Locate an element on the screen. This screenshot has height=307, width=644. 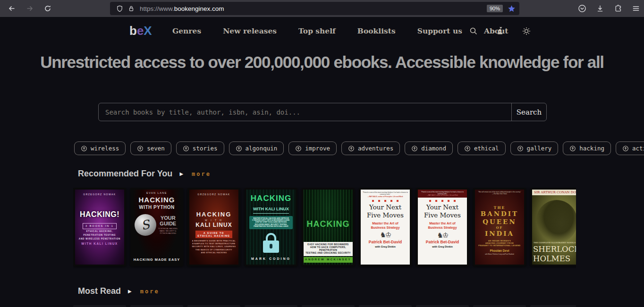
nav-item-booklists: Booklists is located at coordinates (377, 31).